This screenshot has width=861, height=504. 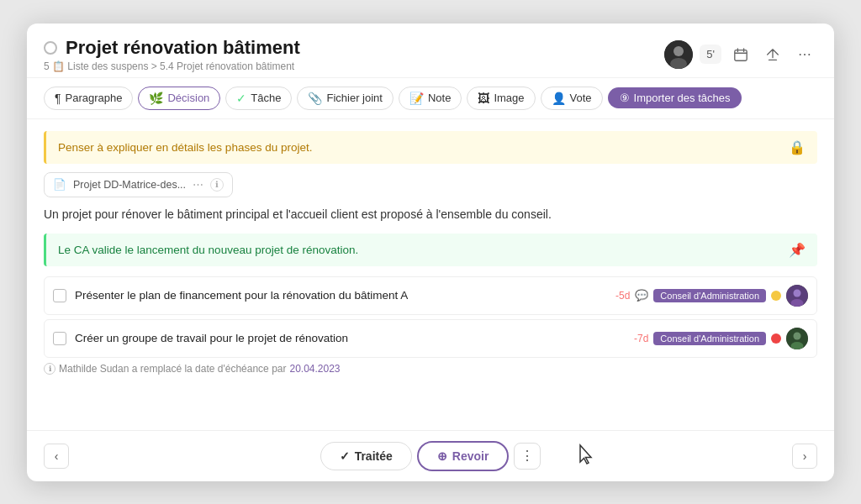 What do you see at coordinates (50, 369) in the screenshot?
I see `log-info-icon: ℹ` at bounding box center [50, 369].